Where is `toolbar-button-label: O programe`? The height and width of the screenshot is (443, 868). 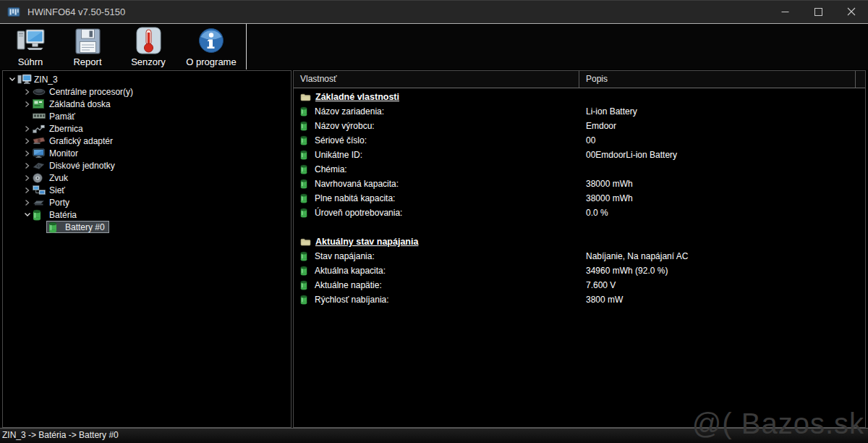 toolbar-button-label: O programe is located at coordinates (211, 62).